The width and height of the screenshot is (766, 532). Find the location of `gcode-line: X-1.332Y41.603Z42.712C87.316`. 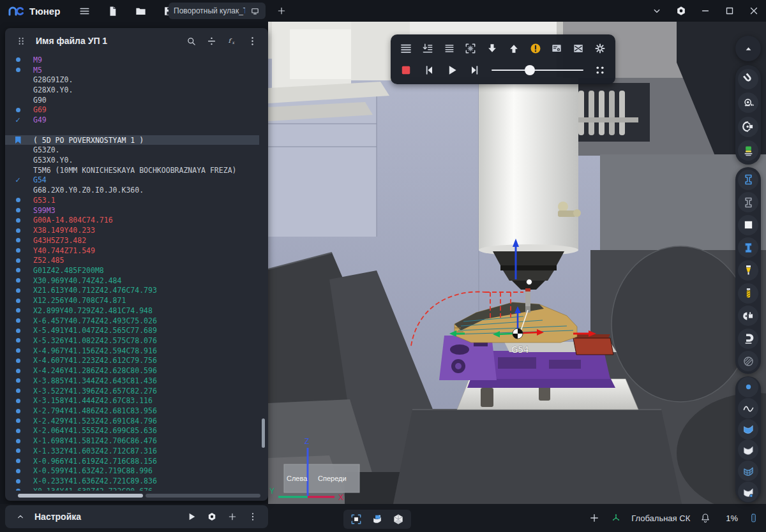

gcode-line: X-1.332Y41.603Z42.712C87.316 is located at coordinates (132, 451).